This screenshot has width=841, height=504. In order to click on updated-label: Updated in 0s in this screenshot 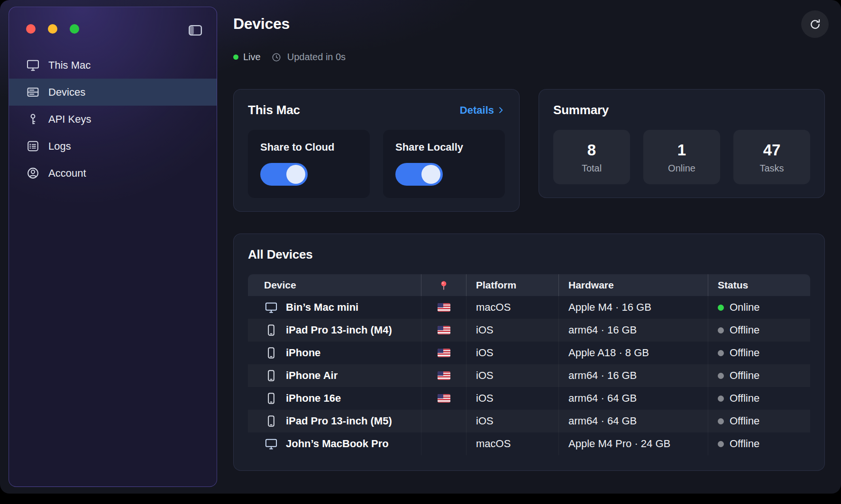, I will do `click(317, 57)`.